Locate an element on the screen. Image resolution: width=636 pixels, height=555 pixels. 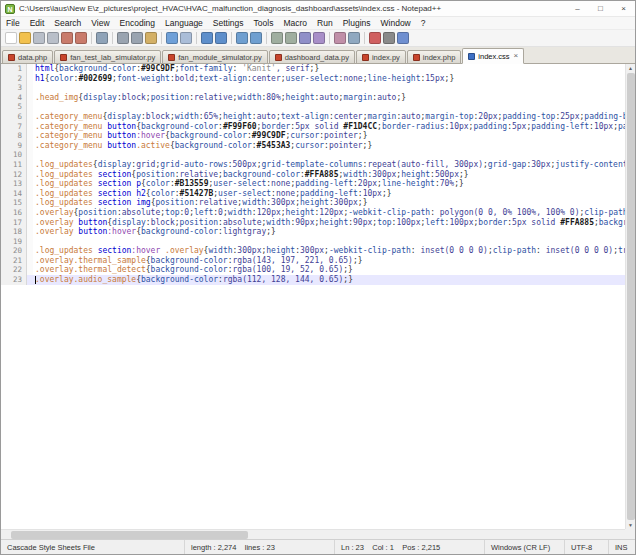
scroll-down-icon: ▼ is located at coordinates (630, 525).